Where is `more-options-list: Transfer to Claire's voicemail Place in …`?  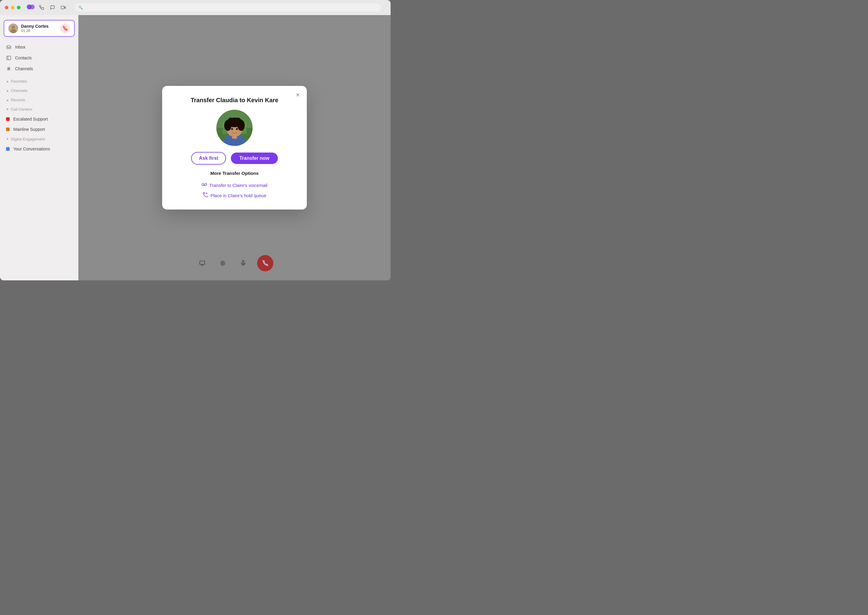 more-options-list: Transfer to Claire's voicemail Place in … is located at coordinates (235, 190).